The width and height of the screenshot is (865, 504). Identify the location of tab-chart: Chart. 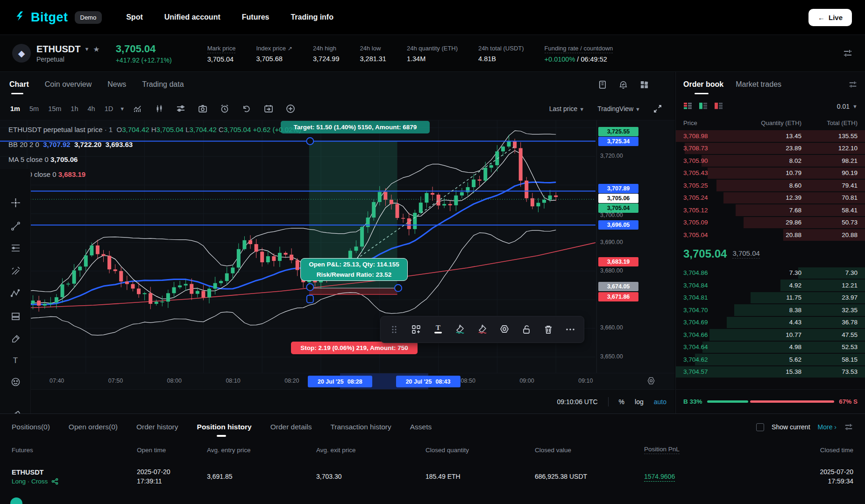
(19, 84).